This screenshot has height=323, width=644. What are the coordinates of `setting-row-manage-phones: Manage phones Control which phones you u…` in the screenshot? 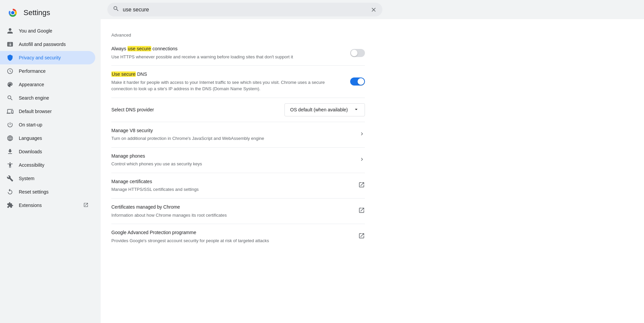 It's located at (238, 160).